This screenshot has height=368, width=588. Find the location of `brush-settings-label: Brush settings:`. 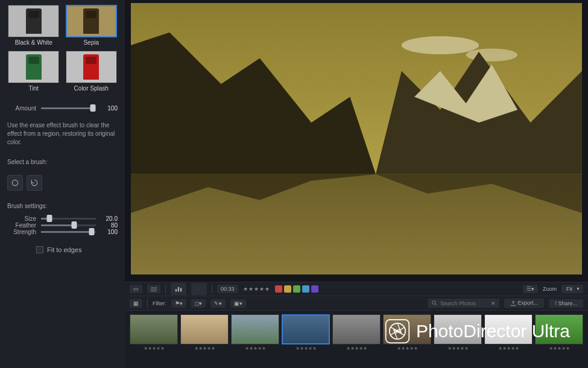

brush-settings-label: Brush settings: is located at coordinates (63, 206).